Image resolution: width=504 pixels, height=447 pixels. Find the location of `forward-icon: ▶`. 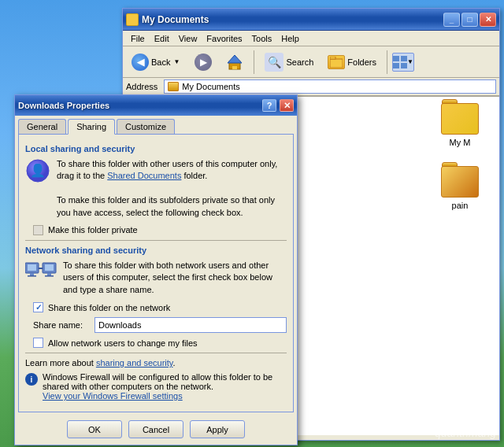

forward-icon: ▶ is located at coordinates (203, 62).